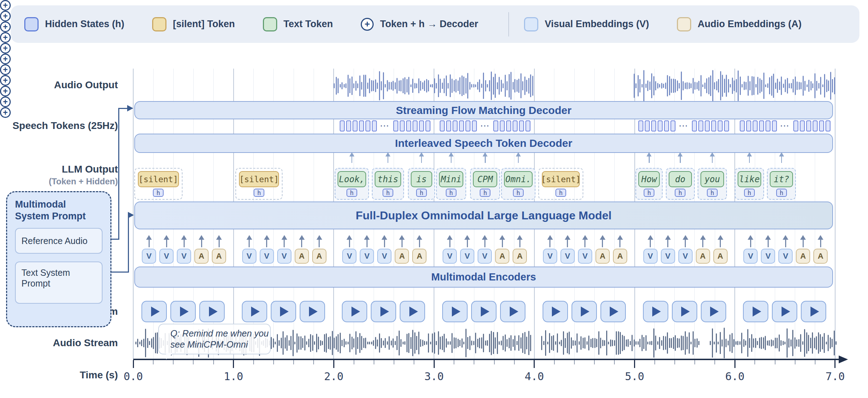 The width and height of the screenshot is (868, 398). Describe the element at coordinates (782, 179) in the screenshot. I see `llm-token-text: it?` at that location.